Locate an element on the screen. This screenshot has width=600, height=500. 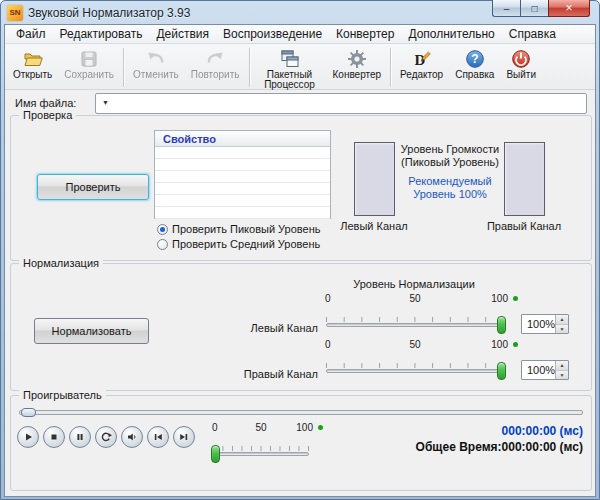
minimize-button: – is located at coordinates (506, 8).